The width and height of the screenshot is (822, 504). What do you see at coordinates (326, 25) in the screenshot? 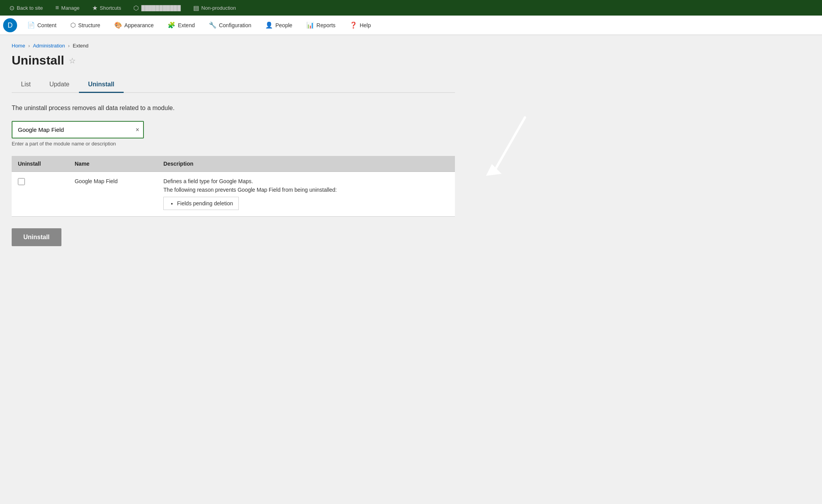
I see `nav-reports-label: Reports` at bounding box center [326, 25].